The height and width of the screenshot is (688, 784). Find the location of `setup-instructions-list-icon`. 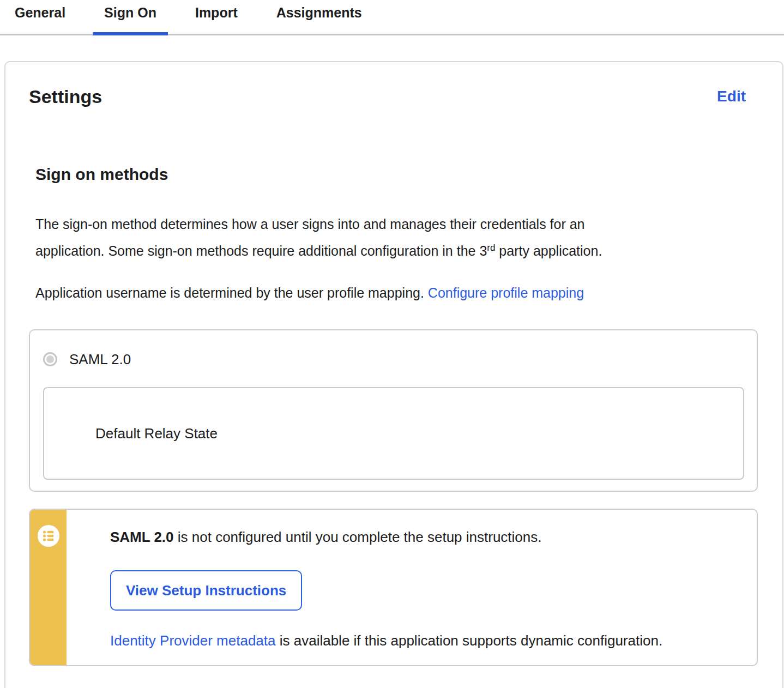

setup-instructions-list-icon is located at coordinates (49, 536).